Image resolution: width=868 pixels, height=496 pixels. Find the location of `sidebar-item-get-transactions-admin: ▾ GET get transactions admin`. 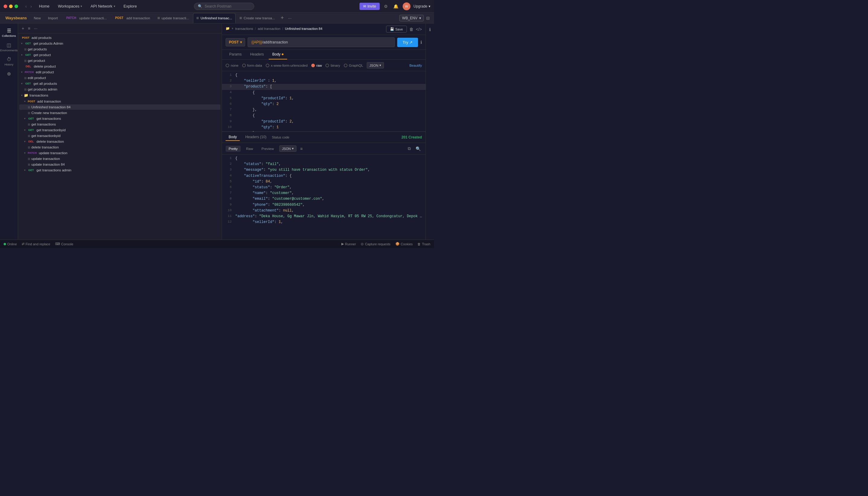

sidebar-item-get-transactions-admin: ▾ GET get transactions admin is located at coordinates (120, 170).